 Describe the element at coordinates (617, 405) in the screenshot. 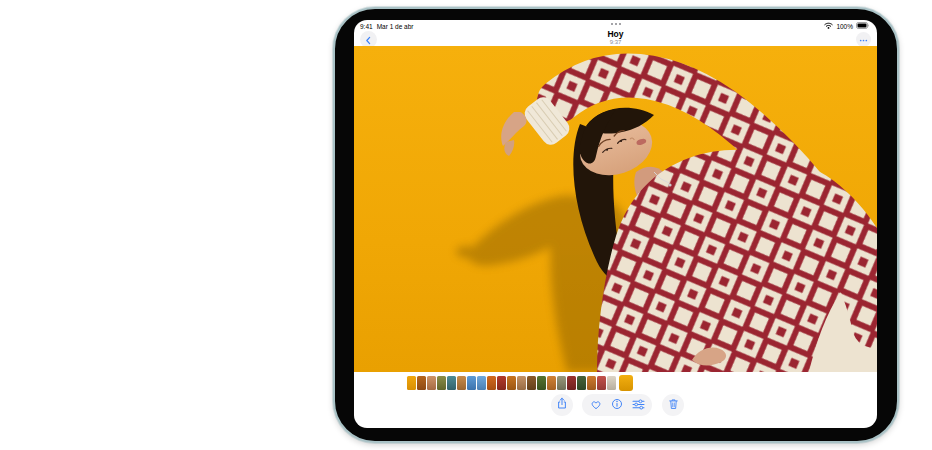

I see `info-button` at that location.